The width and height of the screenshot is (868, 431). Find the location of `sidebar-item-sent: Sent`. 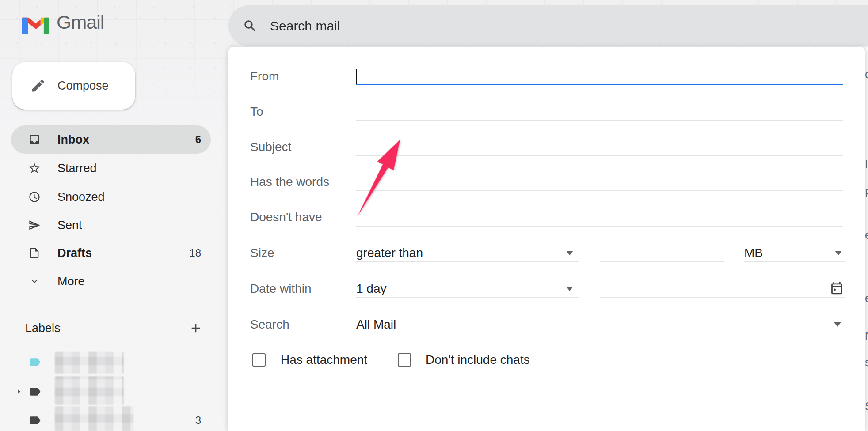

sidebar-item-sent: Sent is located at coordinates (111, 225).